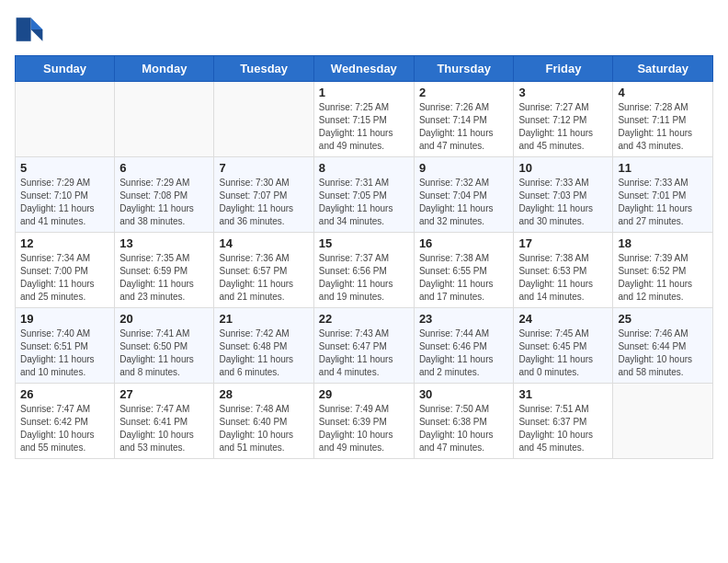 This screenshot has width=728, height=563. I want to click on day-number: 21, so click(263, 318).